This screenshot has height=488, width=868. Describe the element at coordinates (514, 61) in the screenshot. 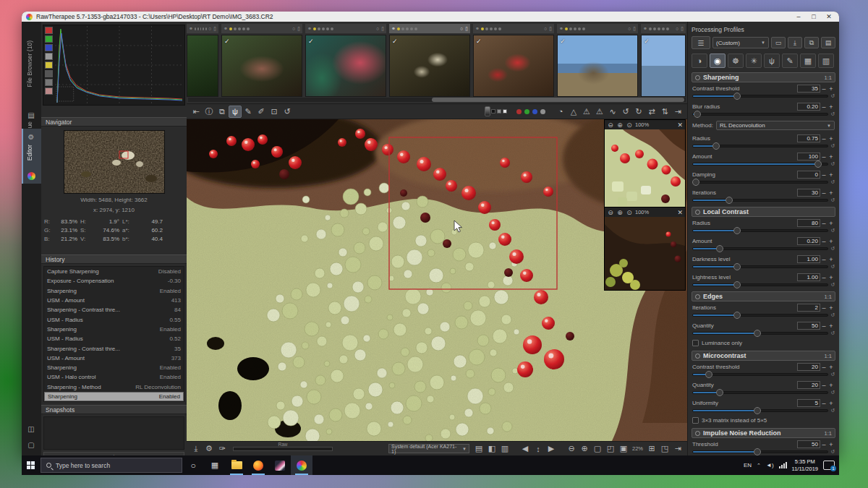

I see `thumb-red-fungi: ⚭○▯✓` at that location.